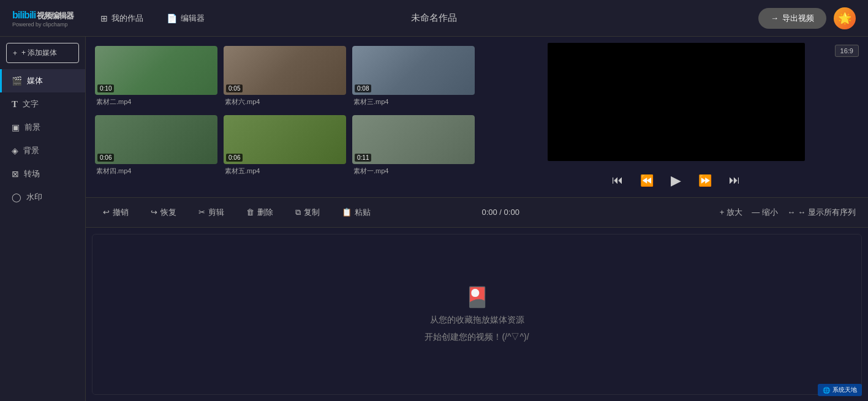  Describe the element at coordinates (43, 15) in the screenshot. I see `logo-bilibili: bilibili视频编辑器` at that location.